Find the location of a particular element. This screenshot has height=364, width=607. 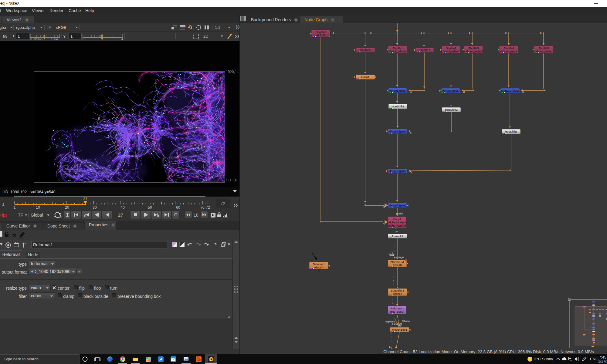

svg-text: Merge1 (plus) is located at coordinates (398, 90).